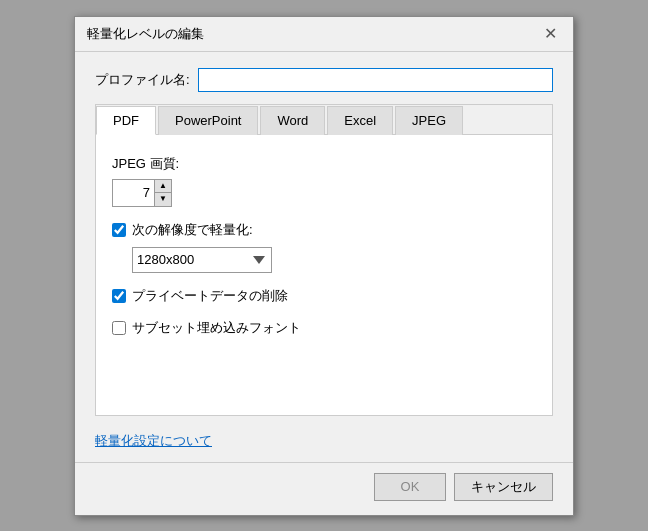  I want to click on private-data-row: プライベートデータの削除, so click(324, 296).